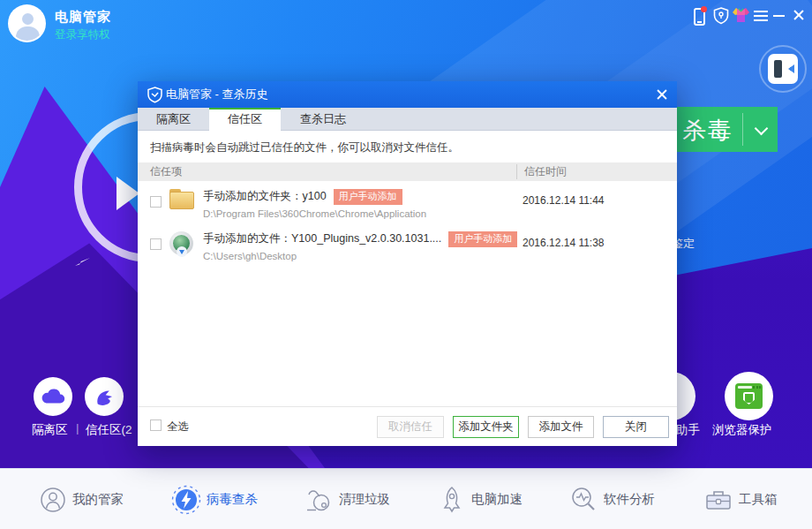 The height and width of the screenshot is (529, 812). I want to click on installer-file-icon, so click(182, 244).